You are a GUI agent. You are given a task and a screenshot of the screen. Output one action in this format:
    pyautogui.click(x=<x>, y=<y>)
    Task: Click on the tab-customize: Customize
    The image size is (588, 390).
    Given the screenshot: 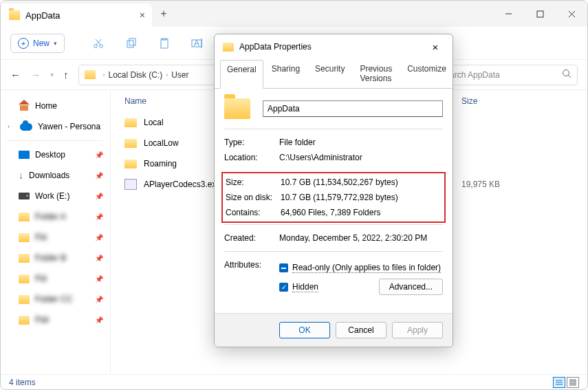 What is the action you would take?
    pyautogui.click(x=426, y=74)
    